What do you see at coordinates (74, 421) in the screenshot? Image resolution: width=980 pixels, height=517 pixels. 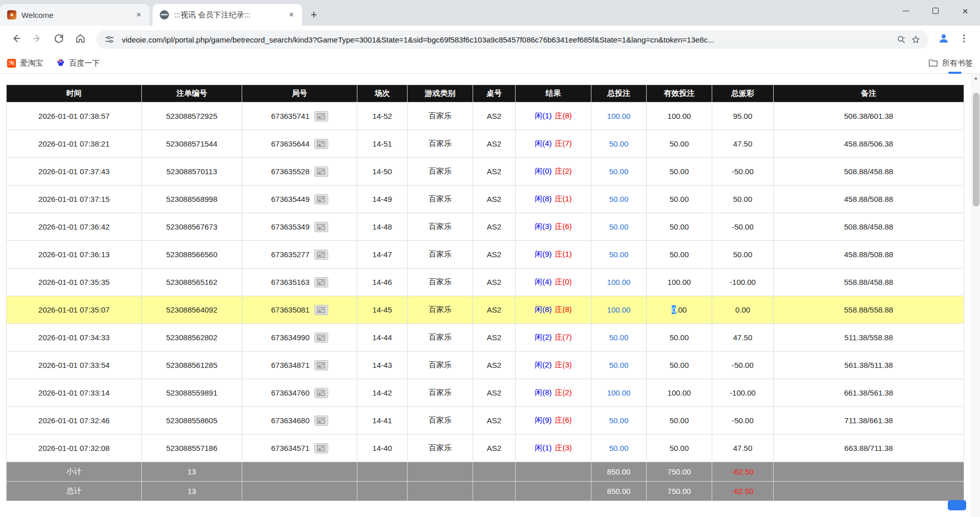 I see `cell-time: 2026-01-01 07:32:46` at bounding box center [74, 421].